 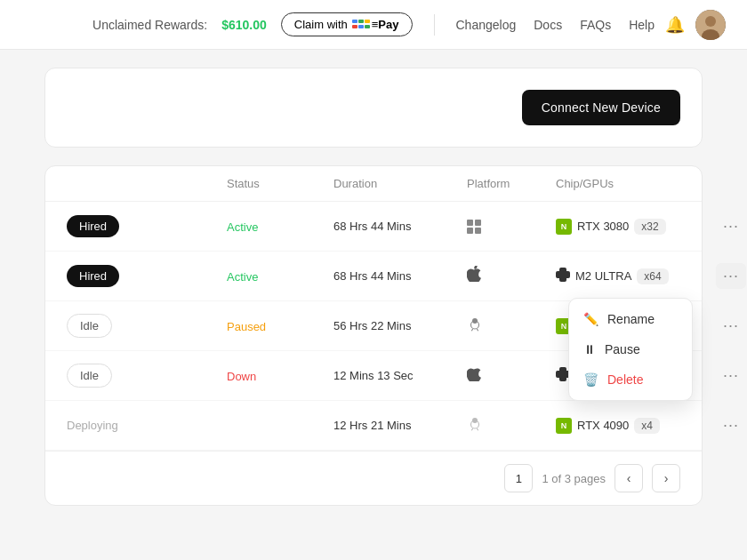 What do you see at coordinates (596, 25) in the screenshot?
I see `nav-faqs: FAQs` at bounding box center [596, 25].